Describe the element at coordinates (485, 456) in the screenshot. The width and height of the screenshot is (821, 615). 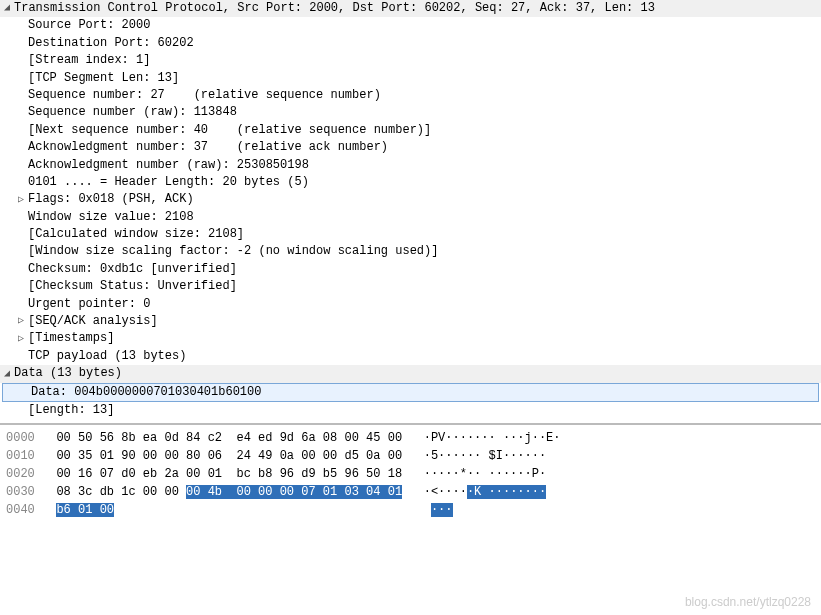
I see `hex-ascii: ·5······ $I······` at that location.